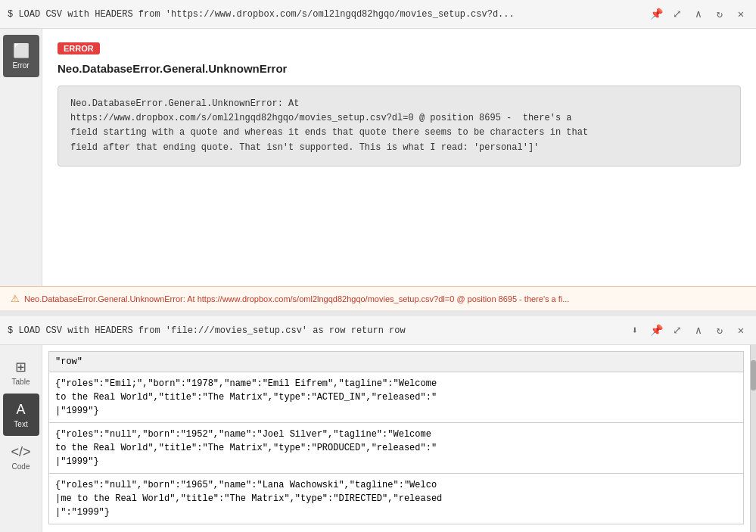 The image size is (756, 532). I want to click on col-row-header: "row", so click(397, 362).